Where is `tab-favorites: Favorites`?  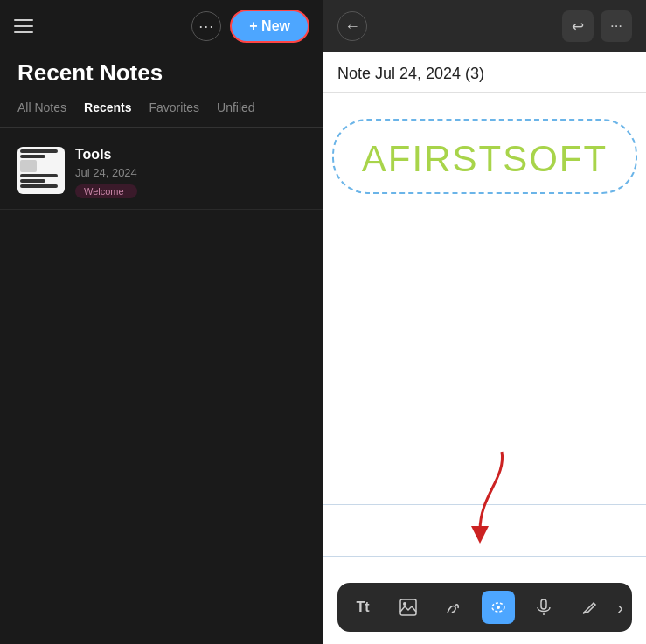 tab-favorites: Favorites is located at coordinates (175, 107).